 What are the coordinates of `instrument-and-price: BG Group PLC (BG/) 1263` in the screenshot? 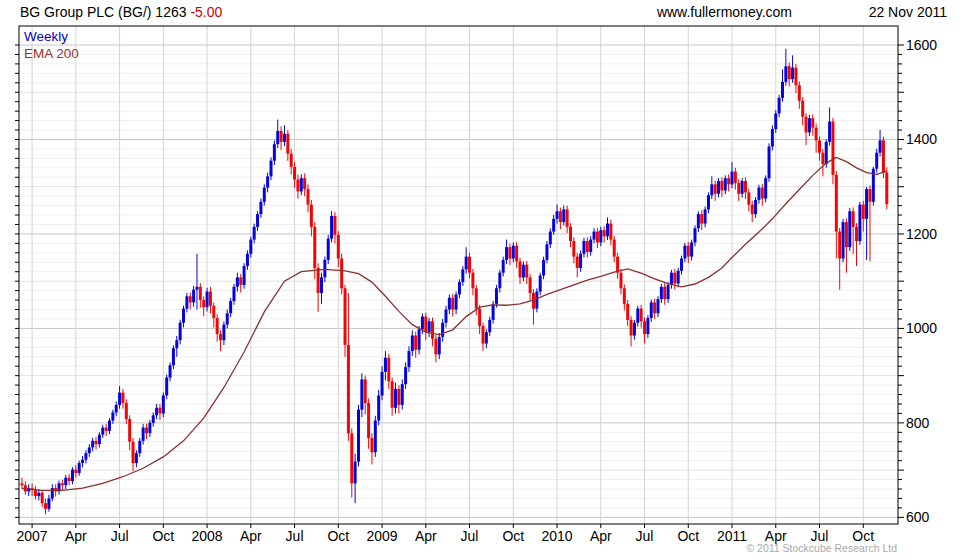 It's located at (104, 12).